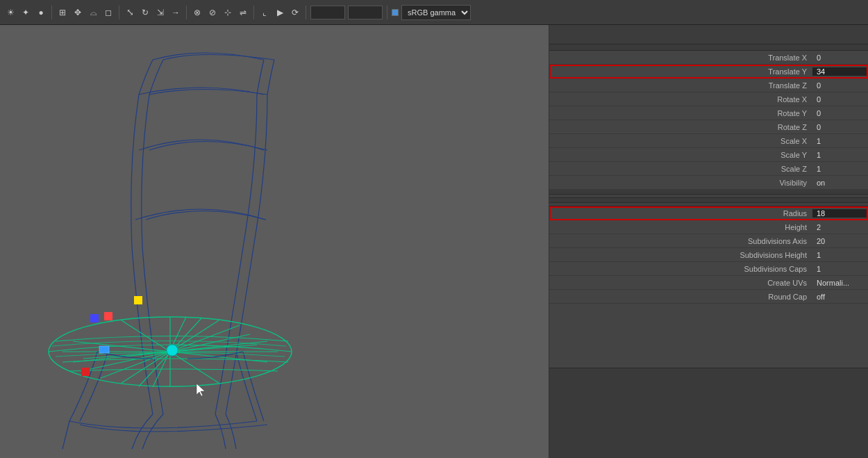 This screenshot has width=868, height=458. I want to click on channel-row-9: Visibility on, so click(708, 183).